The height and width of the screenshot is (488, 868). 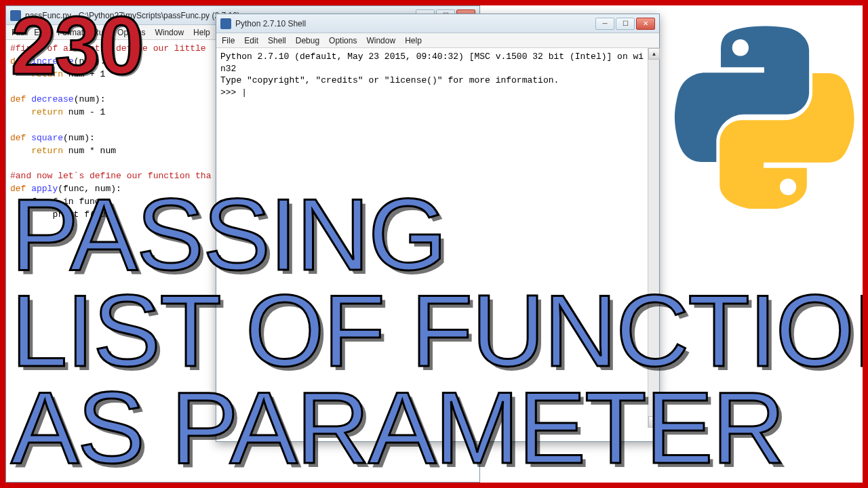 I want to click on python-logo-icon, so click(x=764, y=117).